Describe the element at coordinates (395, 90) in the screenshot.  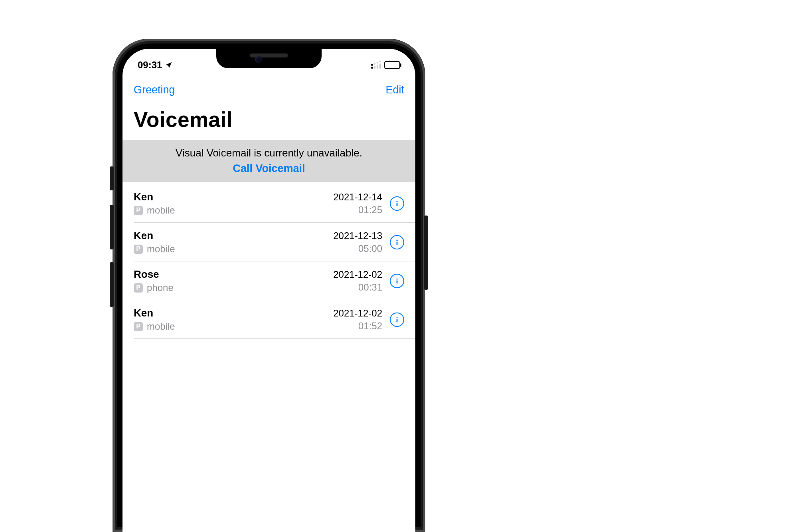
I see `edit-button: Edit` at that location.